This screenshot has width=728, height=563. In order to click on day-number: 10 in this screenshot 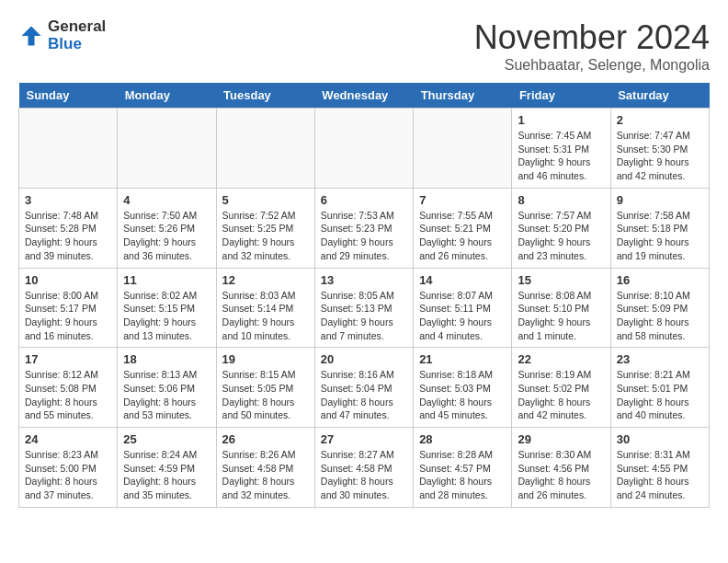, I will do `click(68, 280)`.